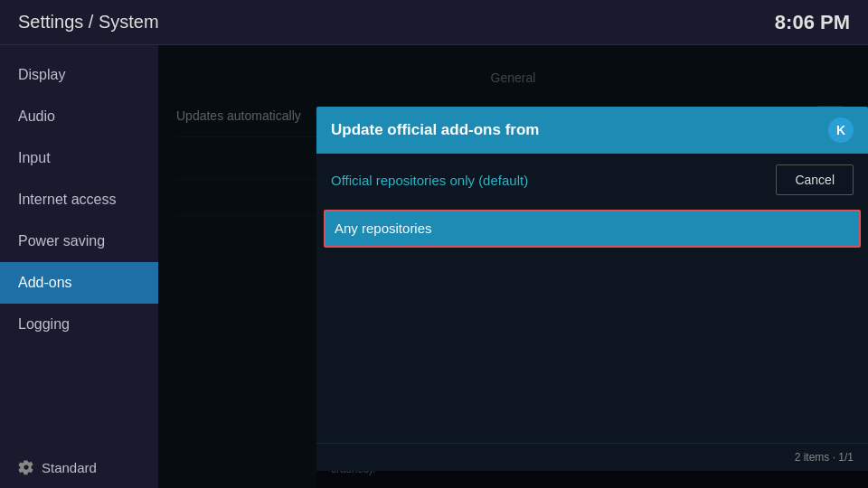 This screenshot has width=868, height=488. Describe the element at coordinates (42, 74) in the screenshot. I see `sidebar-item-display-label: Display` at that location.